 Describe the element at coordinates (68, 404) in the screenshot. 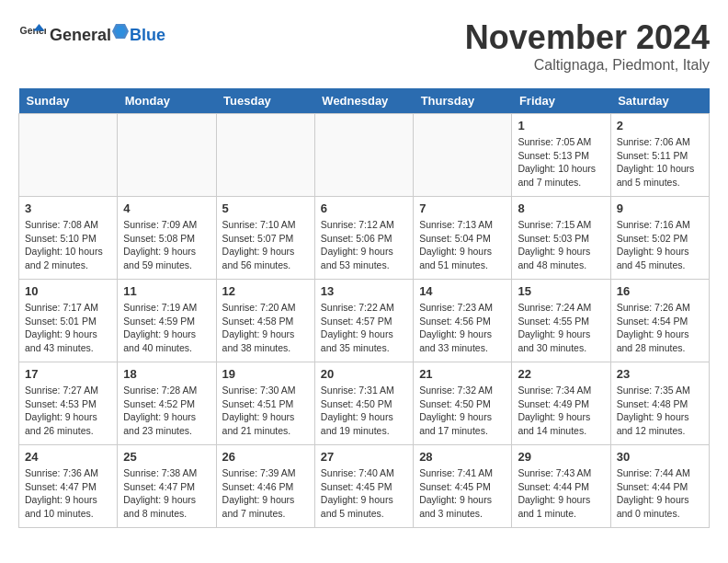

I see `calendar-cell: 17Sunrise: 7:27 AM Sunset: 4:53 PM Dayli…` at that location.